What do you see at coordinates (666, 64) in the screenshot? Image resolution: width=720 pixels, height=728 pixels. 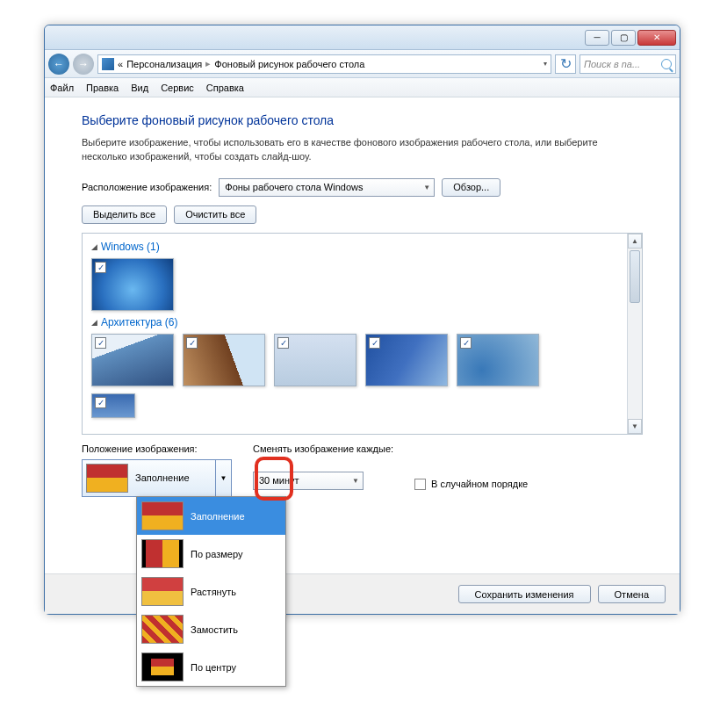 I see `search-icon` at bounding box center [666, 64].